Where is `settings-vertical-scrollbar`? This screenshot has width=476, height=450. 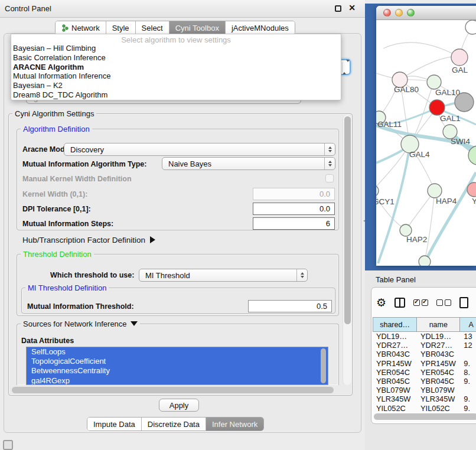
settings-vertical-scrollbar is located at coordinates (347, 250).